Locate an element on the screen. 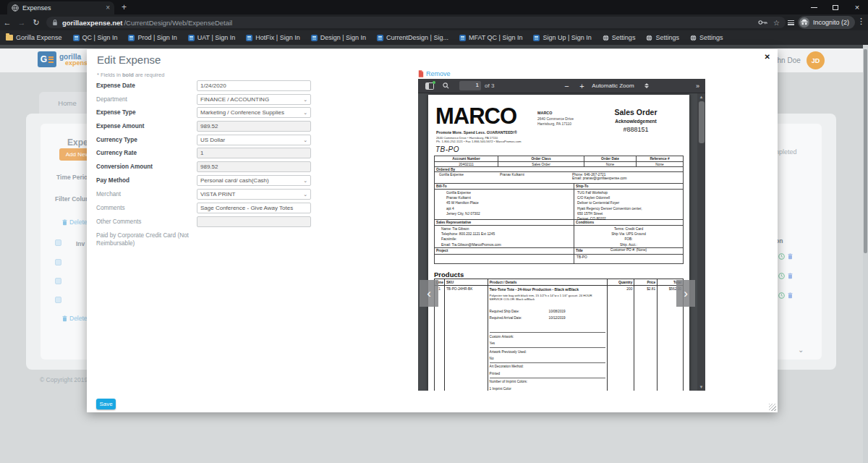 Image resolution: width=868 pixels, height=463 pixels. pdf-prev-page-button: ‹ is located at coordinates (429, 294).